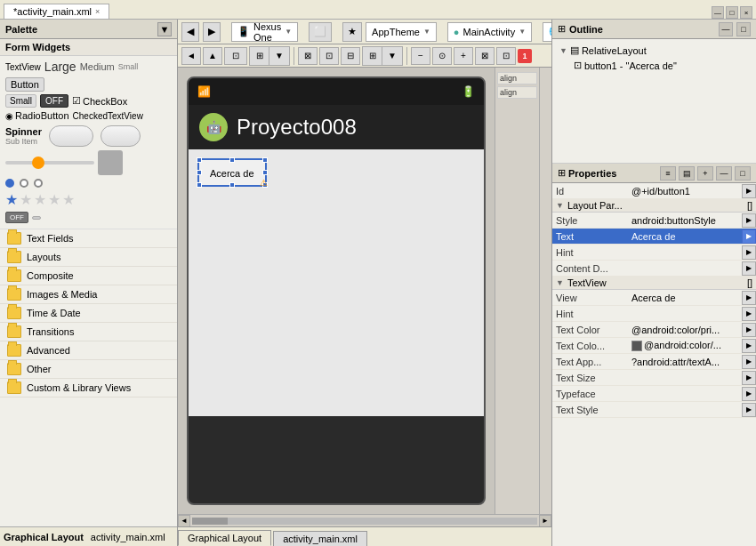 This screenshot has height=546, width=756. What do you see at coordinates (236, 56) in the screenshot?
I see `layout-btn-1: ⊡` at bounding box center [236, 56].